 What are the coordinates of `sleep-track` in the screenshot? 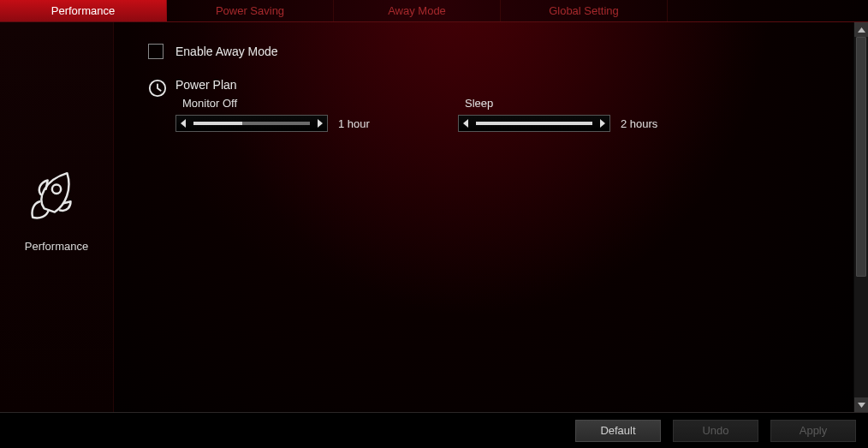 It's located at (534, 123).